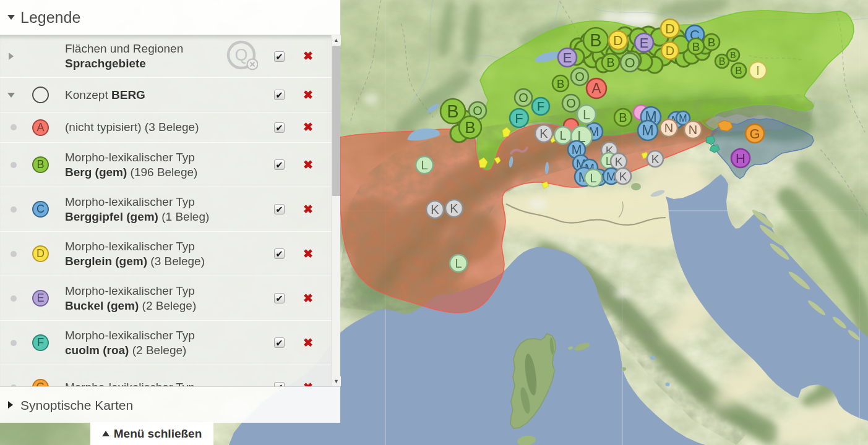  Describe the element at coordinates (596, 88) in the screenshot. I see `svg-text: A` at that location.